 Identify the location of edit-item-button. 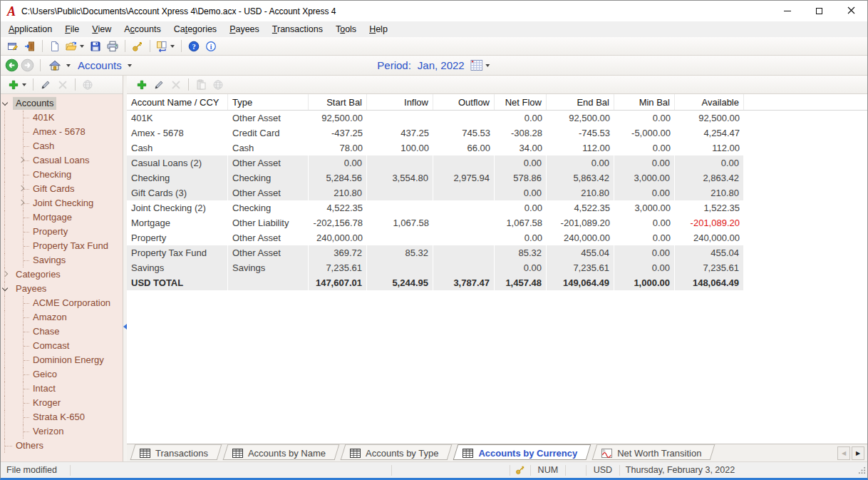
(46, 85).